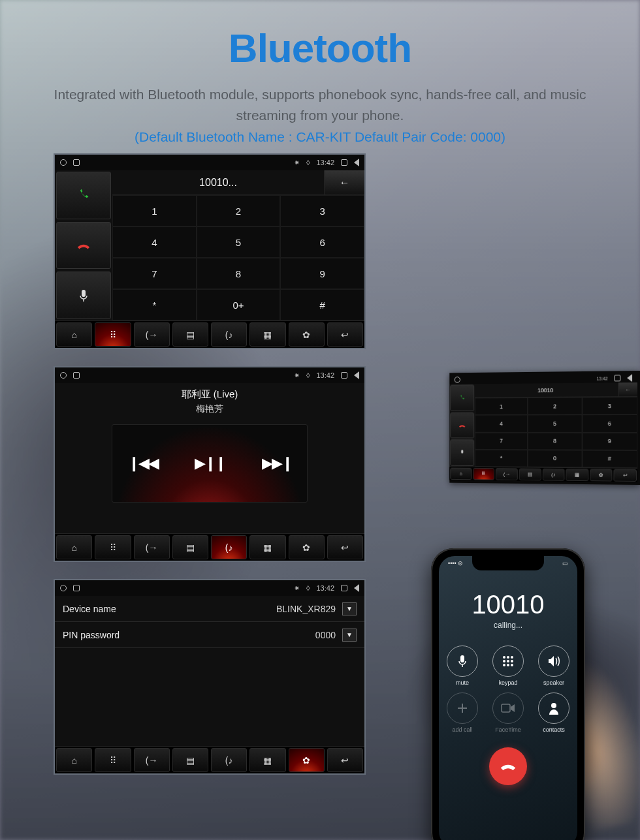 The height and width of the screenshot is (840, 640). Describe the element at coordinates (462, 666) in the screenshot. I see `call-control-mute: mute` at that location.